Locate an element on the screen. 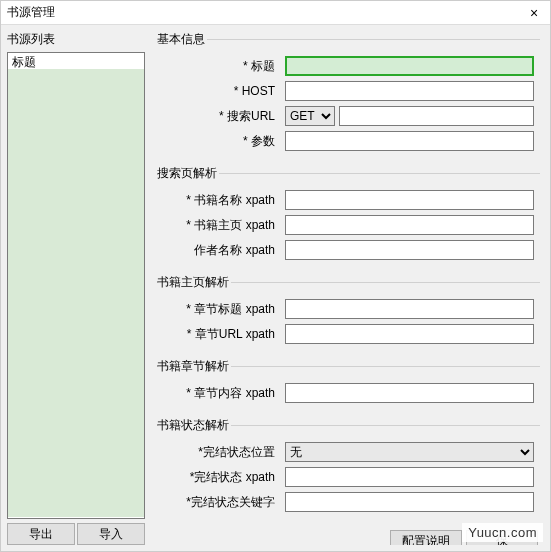 This screenshot has width=551, height=552. end-pos-label: *完结状态位置 is located at coordinates (220, 452).